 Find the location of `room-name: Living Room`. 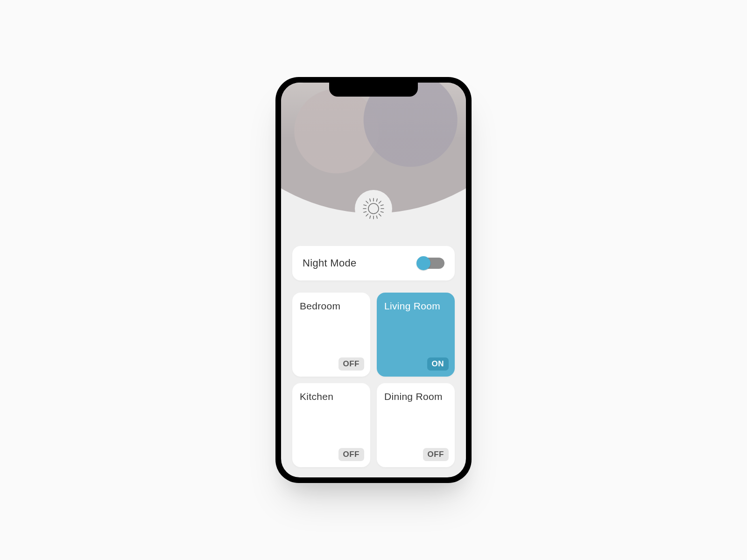

room-name: Living Room is located at coordinates (416, 306).